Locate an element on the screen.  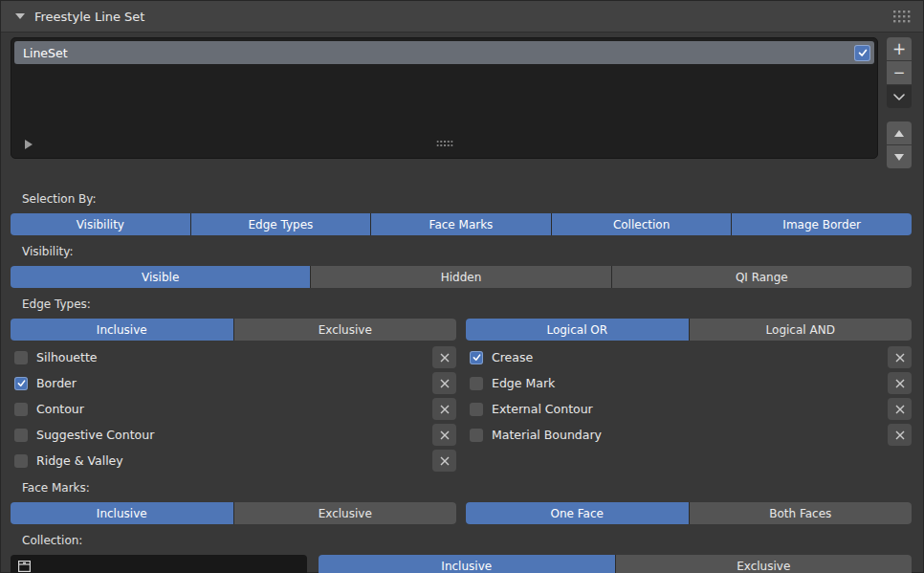
plus-icon: + is located at coordinates (899, 50).